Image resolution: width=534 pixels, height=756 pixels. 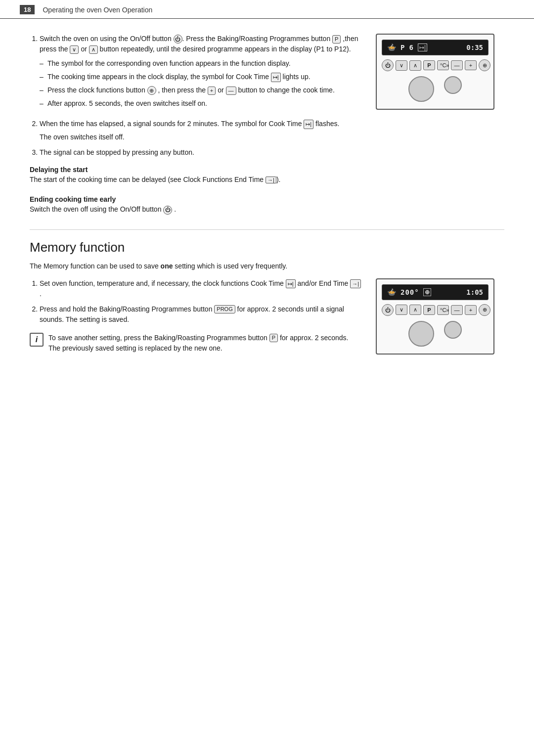 I want to click on display-icon-2: 🍲, so click(x=392, y=292).